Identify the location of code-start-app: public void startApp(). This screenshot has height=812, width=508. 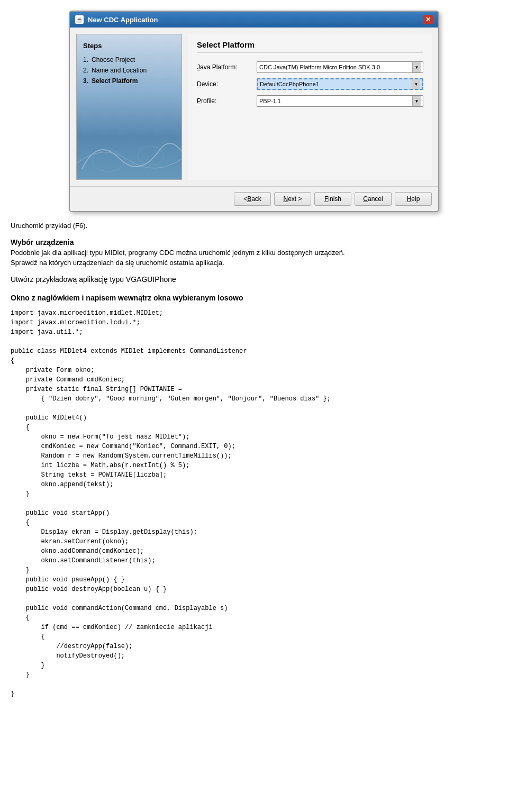
(60, 513).